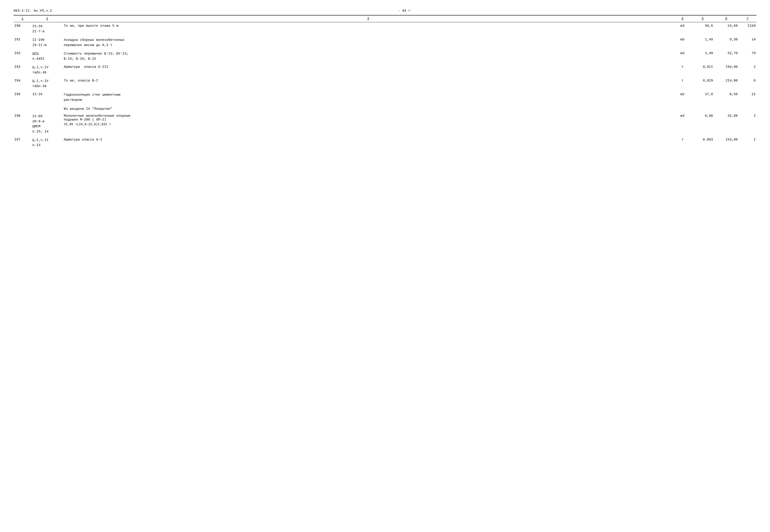 The height and width of the screenshot is (532, 770). Describe the element at coordinates (682, 53) in the screenshot. I see `row-192-unit: м3` at that location.